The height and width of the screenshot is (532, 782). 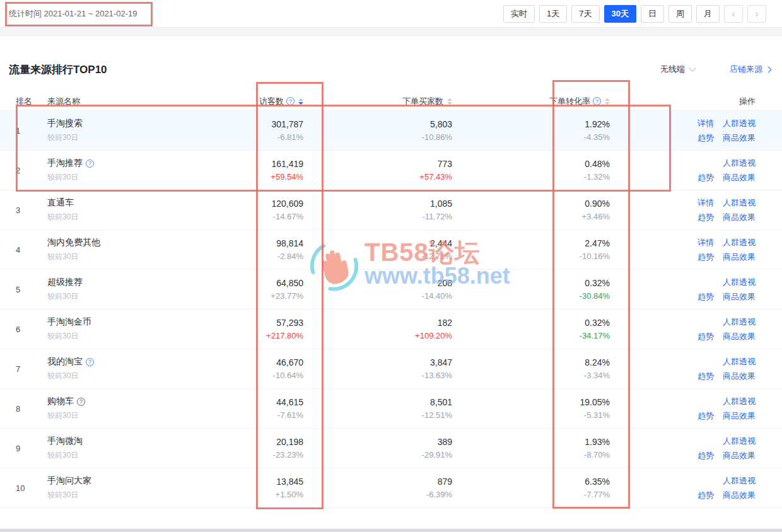 What do you see at coordinates (715, 69) in the screenshot?
I see `section-controls: 无线端 店铺来源` at bounding box center [715, 69].